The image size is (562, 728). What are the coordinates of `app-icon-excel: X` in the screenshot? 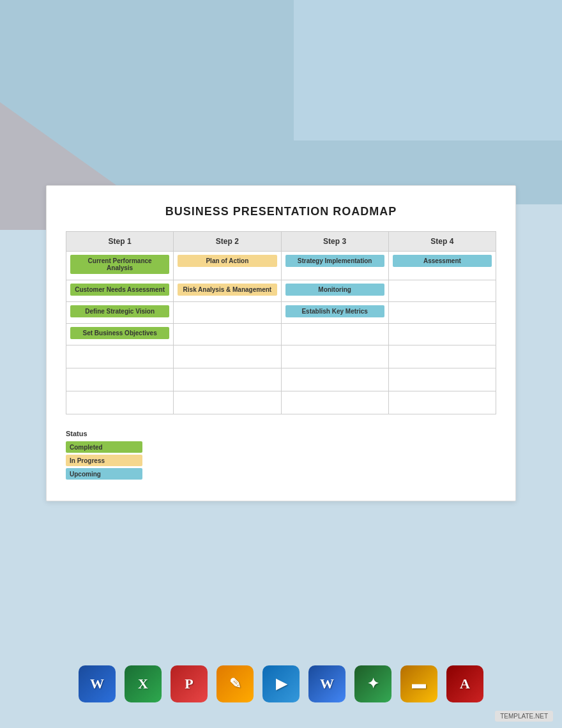 It's located at (143, 684).